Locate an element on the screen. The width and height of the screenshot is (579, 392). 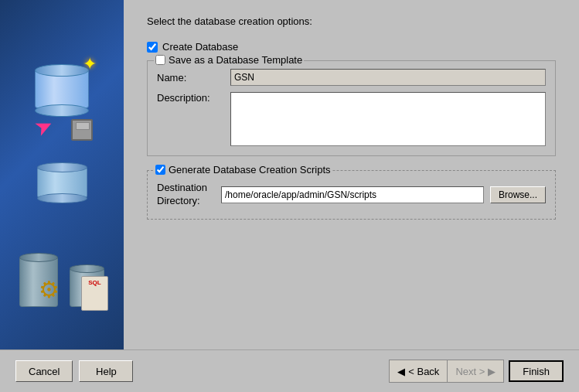
destination-label: DestinationDirectory: is located at coordinates (186, 195).